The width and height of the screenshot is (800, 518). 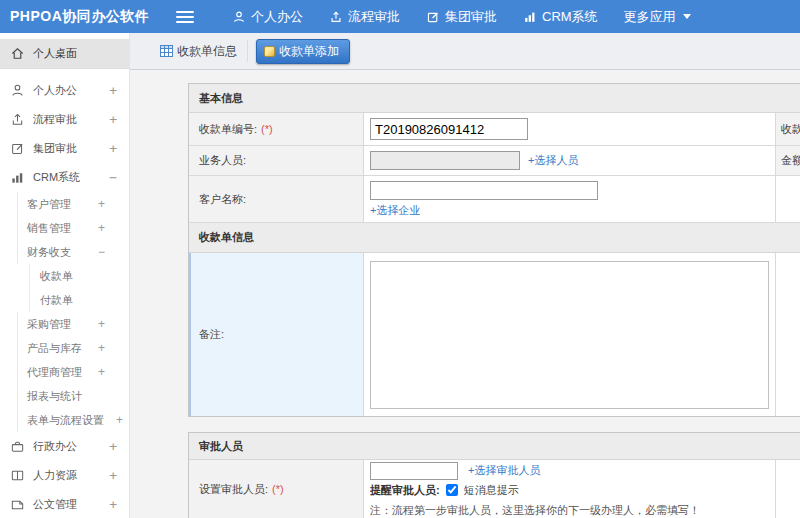 What do you see at coordinates (462, 17) in the screenshot?
I see `nav-group-approval: 集团审批` at bounding box center [462, 17].